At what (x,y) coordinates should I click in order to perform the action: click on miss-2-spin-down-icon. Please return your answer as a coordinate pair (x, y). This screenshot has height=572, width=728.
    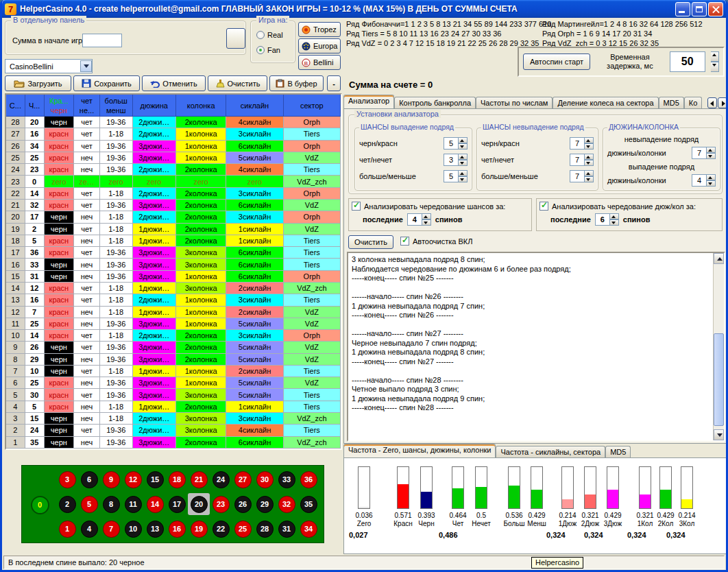
    Looking at the image, I should click on (590, 163).